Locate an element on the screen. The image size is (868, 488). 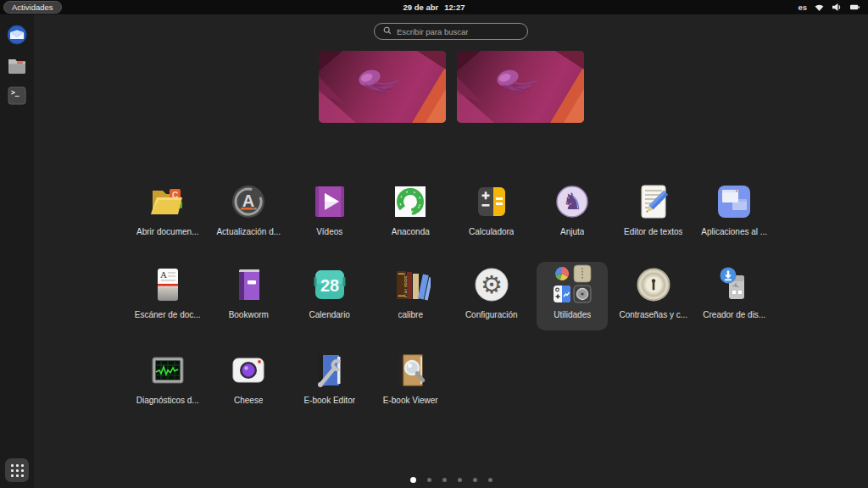
app-label: Calendario is located at coordinates (330, 315).